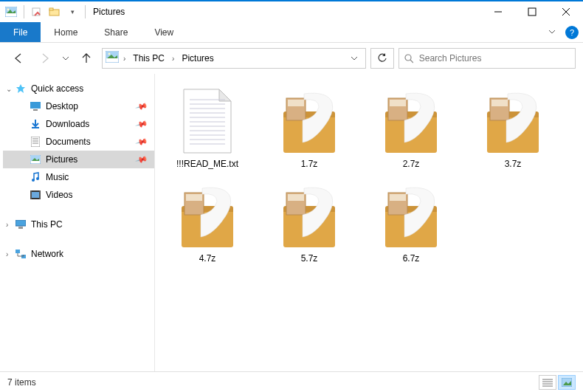 Image resolution: width=583 pixels, height=392 pixels. I want to click on help-button: ?, so click(572, 32).